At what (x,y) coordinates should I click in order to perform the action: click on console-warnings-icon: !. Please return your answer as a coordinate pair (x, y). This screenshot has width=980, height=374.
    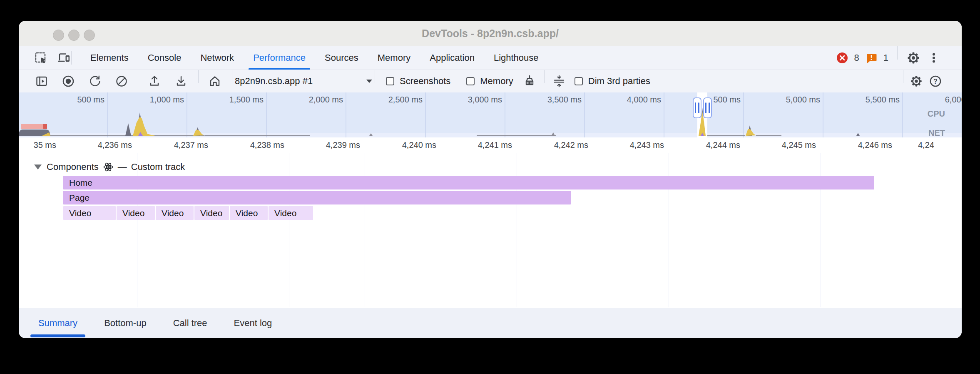
    Looking at the image, I should click on (871, 58).